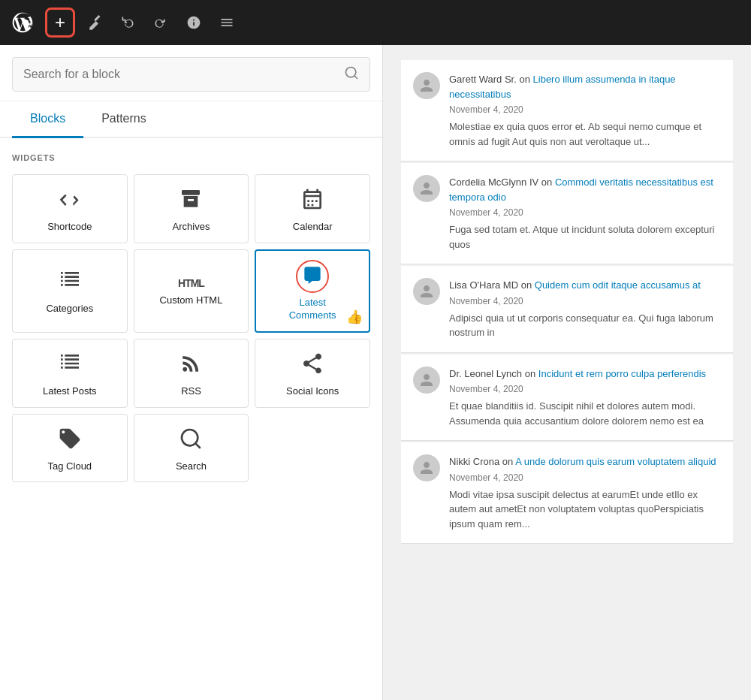 This screenshot has height=700, width=751. Describe the element at coordinates (191, 373) in the screenshot. I see `blocks-grid-row3: Latest Posts RSS` at that location.